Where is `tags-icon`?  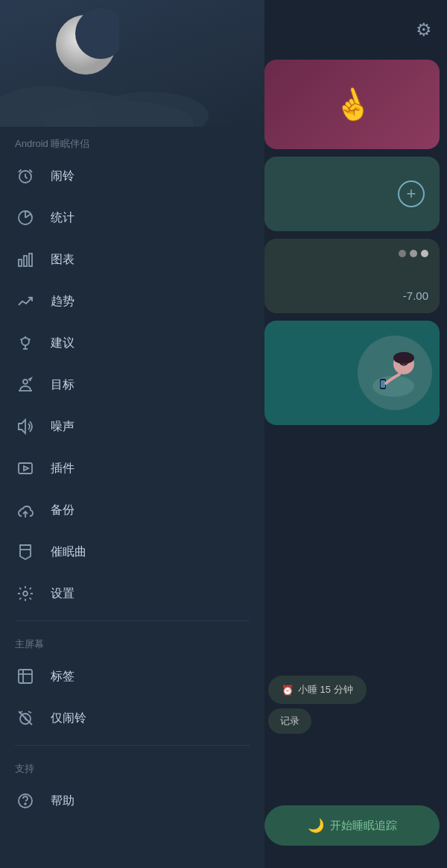
tags-icon is located at coordinates (25, 676).